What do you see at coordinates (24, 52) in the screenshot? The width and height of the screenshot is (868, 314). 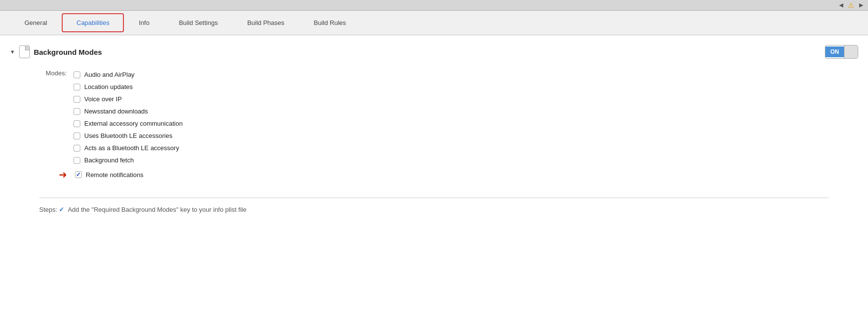 I see `section-page-icon` at bounding box center [24, 52].